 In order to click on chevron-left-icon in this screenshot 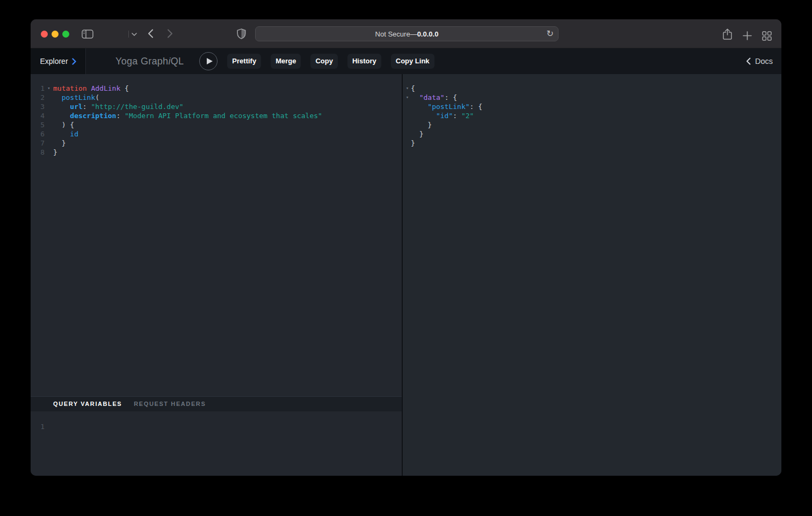, I will do `click(749, 61)`.